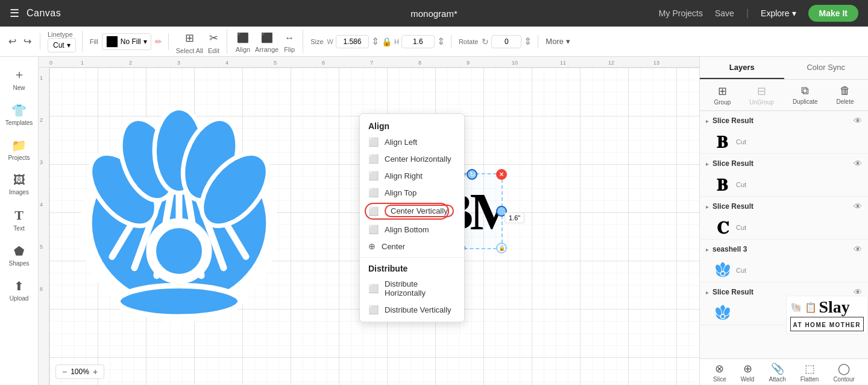 The image size is (868, 385). What do you see at coordinates (43, 13) in the screenshot?
I see `app-title: Canvas` at bounding box center [43, 13].